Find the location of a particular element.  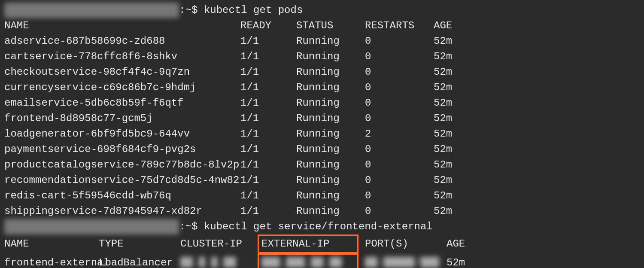

pods-row: adservice-687b58699c-zd6881/1Running052m is located at coordinates (322, 41).